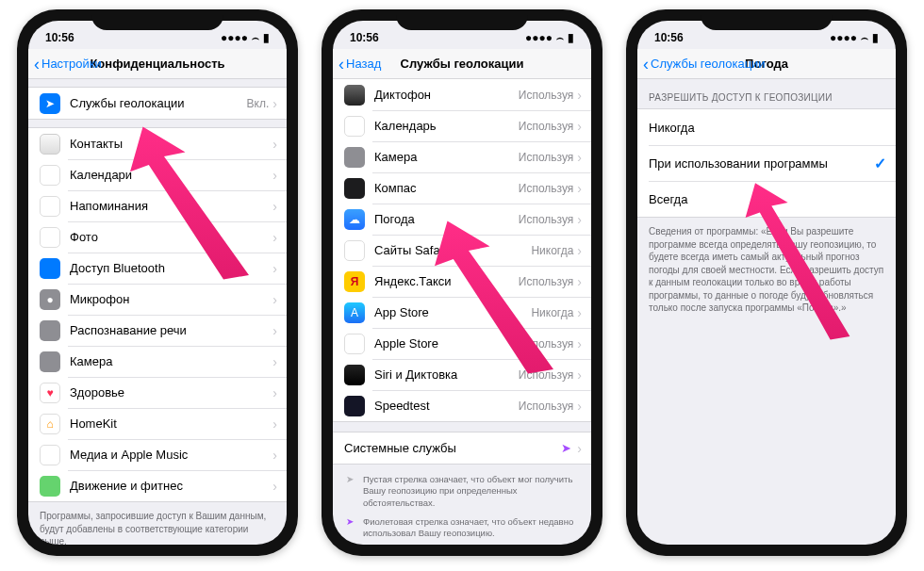 The height and width of the screenshot is (571, 924). I want to click on back-button: ‹ Настройки, so click(68, 64).